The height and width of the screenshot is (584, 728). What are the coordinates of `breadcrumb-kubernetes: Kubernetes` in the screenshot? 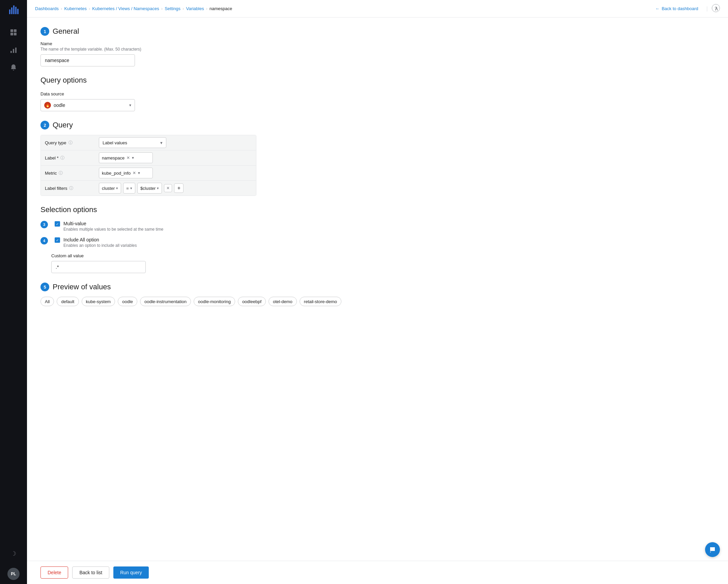 It's located at (76, 9).